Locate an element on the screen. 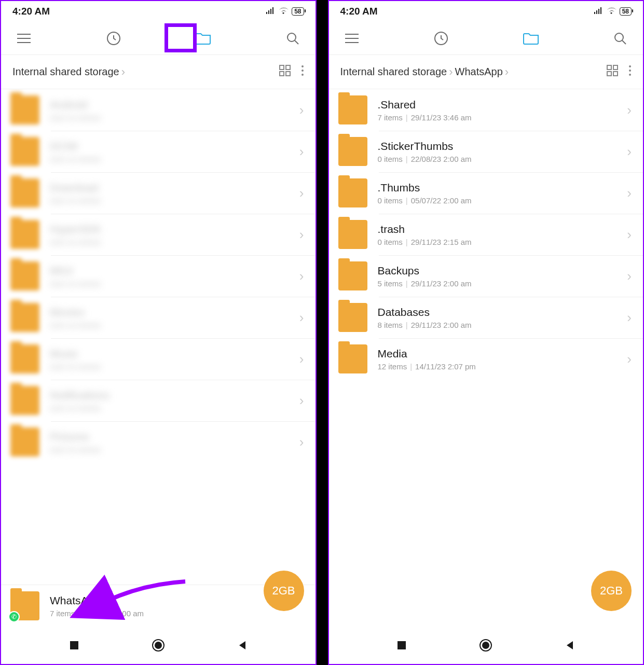 This screenshot has height=665, width=644. status-bar: 4:20 AM 58 is located at coordinates (158, 11).